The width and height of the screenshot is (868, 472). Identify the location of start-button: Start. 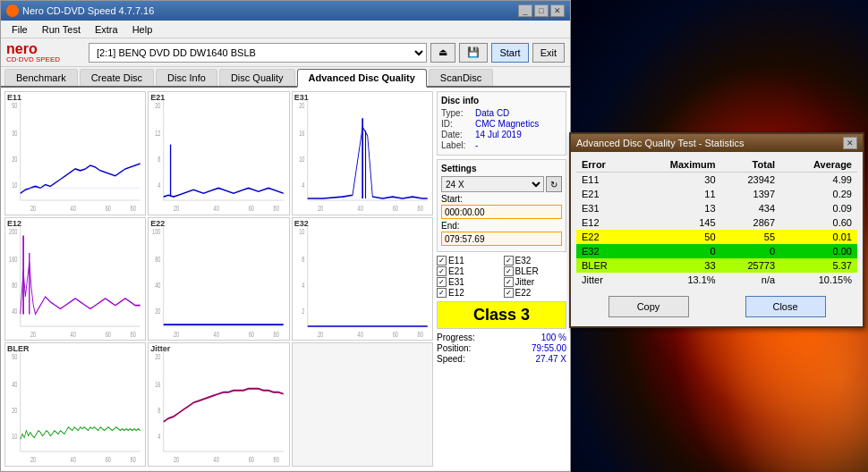
(510, 53).